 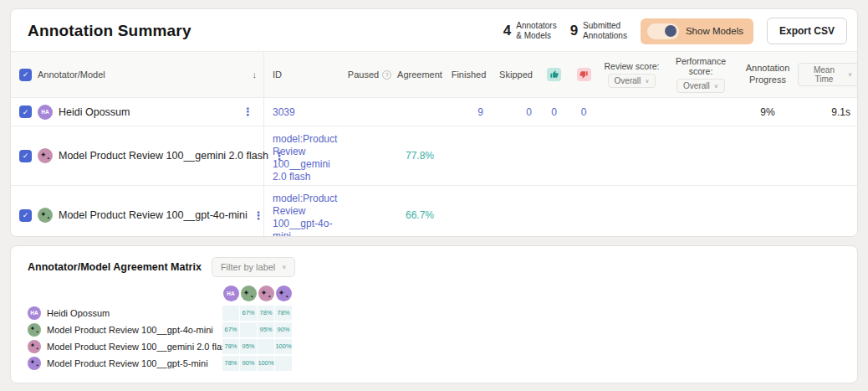 I want to click on id-link: 3039, so click(x=284, y=112).